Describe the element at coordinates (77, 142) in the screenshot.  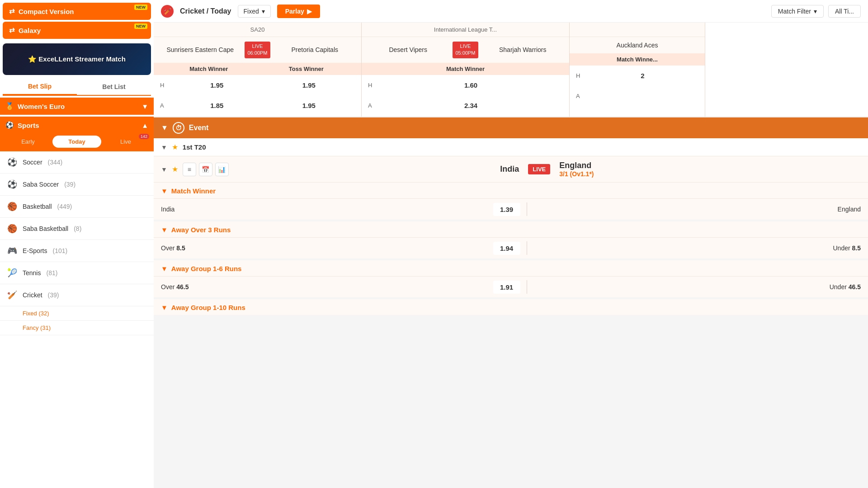
I see `today-tab: Today` at that location.